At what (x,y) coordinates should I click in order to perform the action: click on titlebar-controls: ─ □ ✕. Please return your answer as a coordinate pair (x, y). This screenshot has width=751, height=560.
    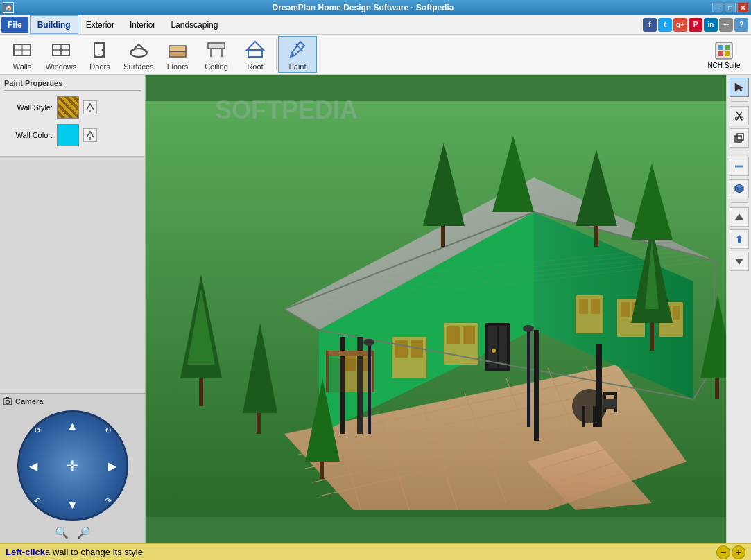
    Looking at the image, I should click on (730, 8).